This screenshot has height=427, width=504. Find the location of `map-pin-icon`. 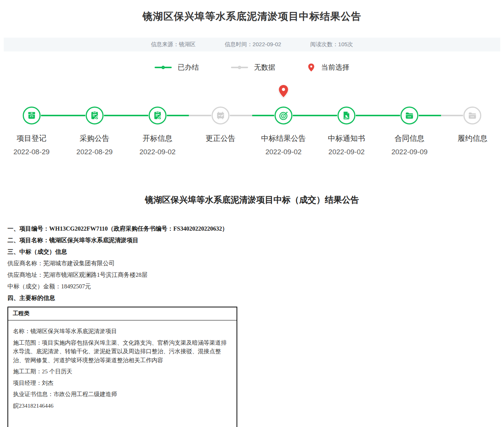

map-pin-icon is located at coordinates (311, 68).